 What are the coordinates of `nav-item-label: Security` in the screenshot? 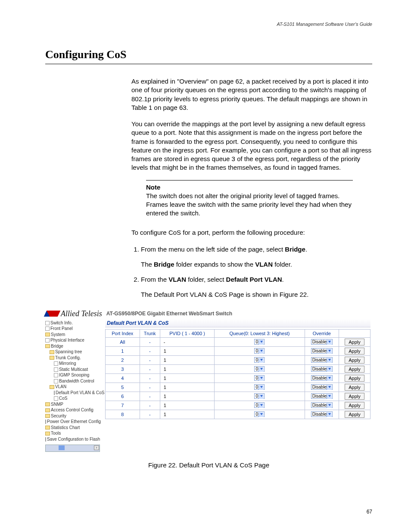 It's located at (59, 416).